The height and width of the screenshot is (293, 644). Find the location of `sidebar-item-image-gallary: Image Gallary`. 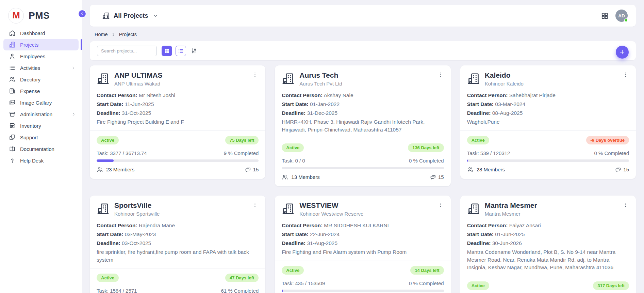

sidebar-item-image-gallary: Image Gallary is located at coordinates (41, 103).